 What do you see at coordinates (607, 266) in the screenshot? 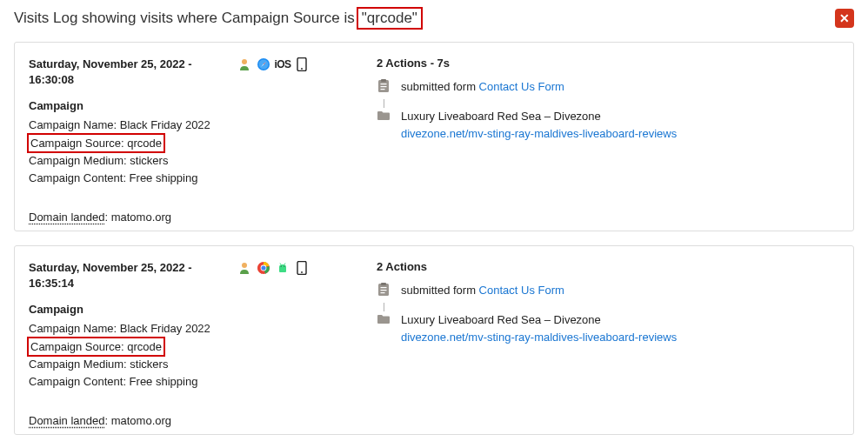
I see `actions-count: 2 Actions` at bounding box center [607, 266].